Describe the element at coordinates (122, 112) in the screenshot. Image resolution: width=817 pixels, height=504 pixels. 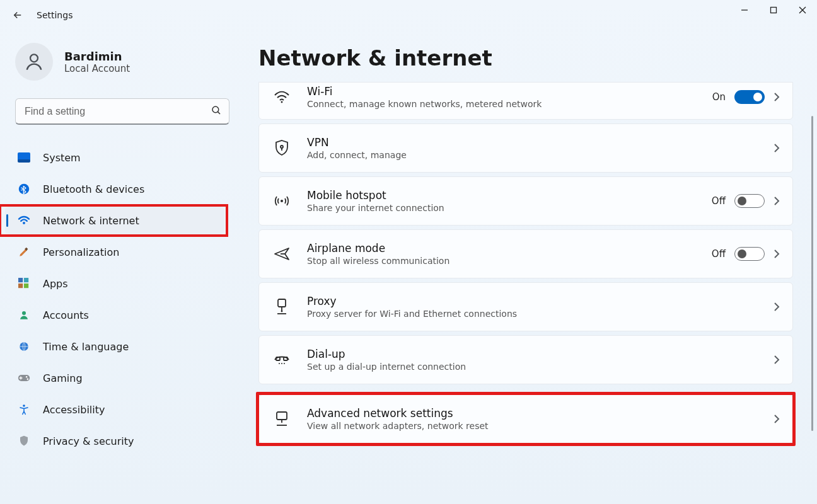
I see `search-wrap` at that location.